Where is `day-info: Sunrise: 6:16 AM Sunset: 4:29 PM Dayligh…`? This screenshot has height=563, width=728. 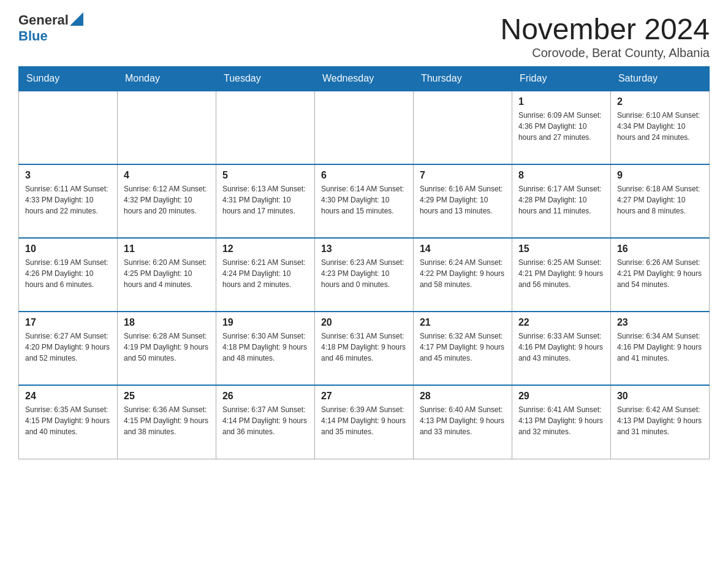 day-info: Sunrise: 6:16 AM Sunset: 4:29 PM Dayligh… is located at coordinates (463, 200).